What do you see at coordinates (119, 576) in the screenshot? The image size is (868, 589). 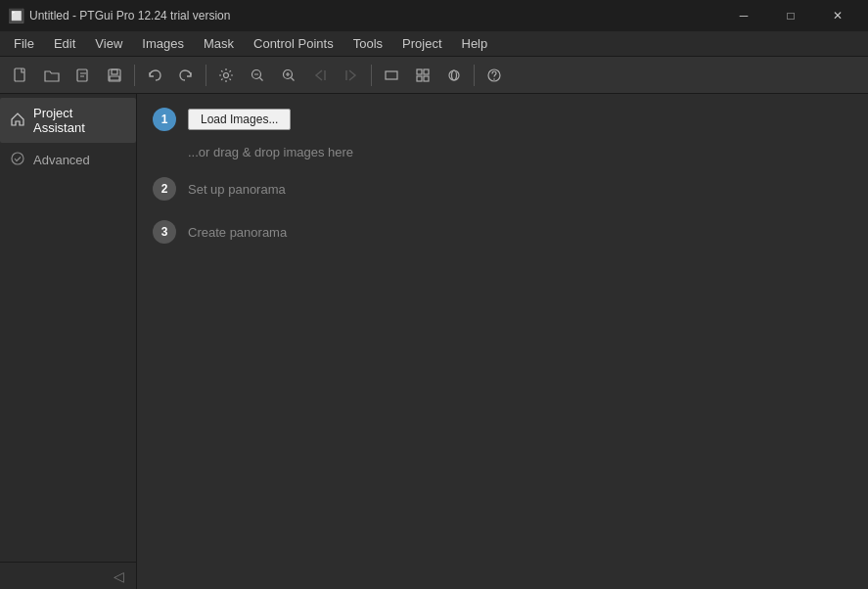 I see `collapse-sidebar-button: ◁` at bounding box center [119, 576].